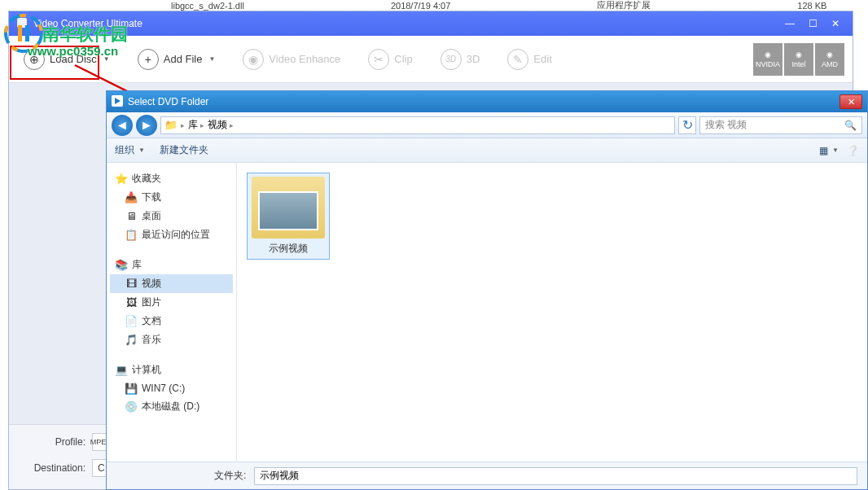 The height and width of the screenshot is (490, 868). Describe the element at coordinates (420, 6) in the screenshot. I see `bg-date: 2018/7/19 4:07` at that location.